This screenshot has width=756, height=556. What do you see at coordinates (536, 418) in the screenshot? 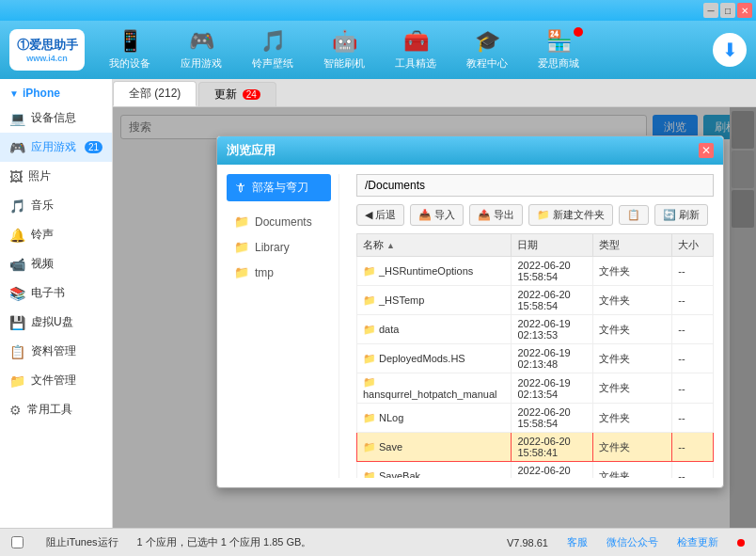
I see `table-row: 📁NLog 2022-06-20 15:58:54 文件夹 --` at bounding box center [536, 418].